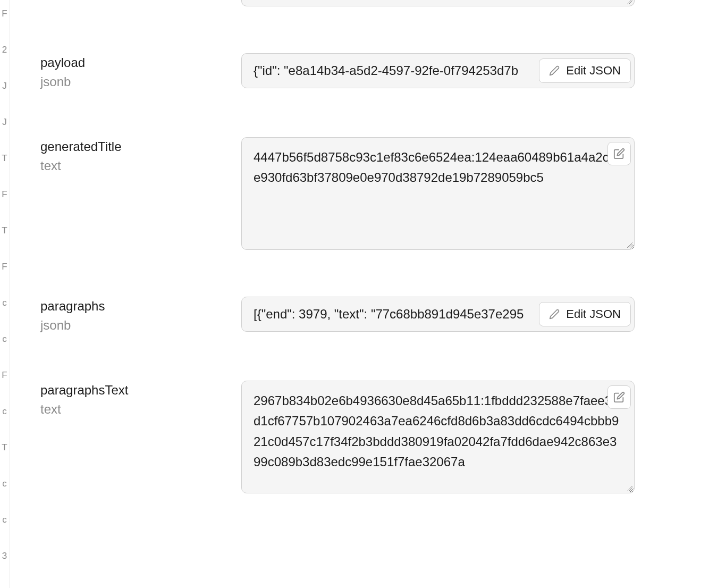 This screenshot has width=709, height=588. Describe the element at coordinates (63, 82) in the screenshot. I see `field-type-payload: jsonb` at that location.